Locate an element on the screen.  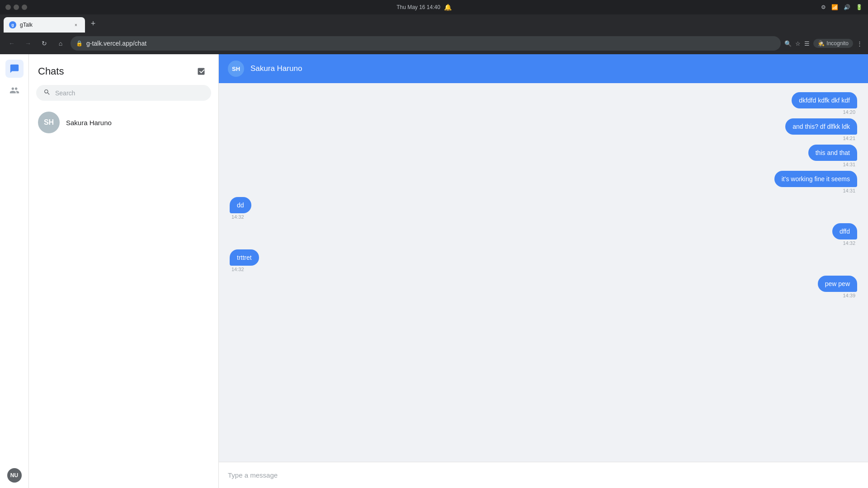
wifi-icon: 📶 is located at coordinates (835, 7).